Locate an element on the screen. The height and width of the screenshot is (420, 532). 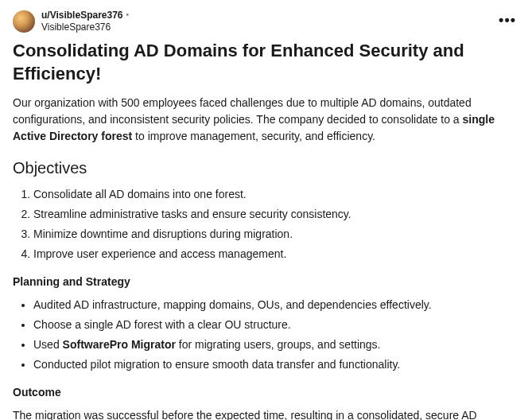
planning-item3-pre: Used is located at coordinates (48, 344).